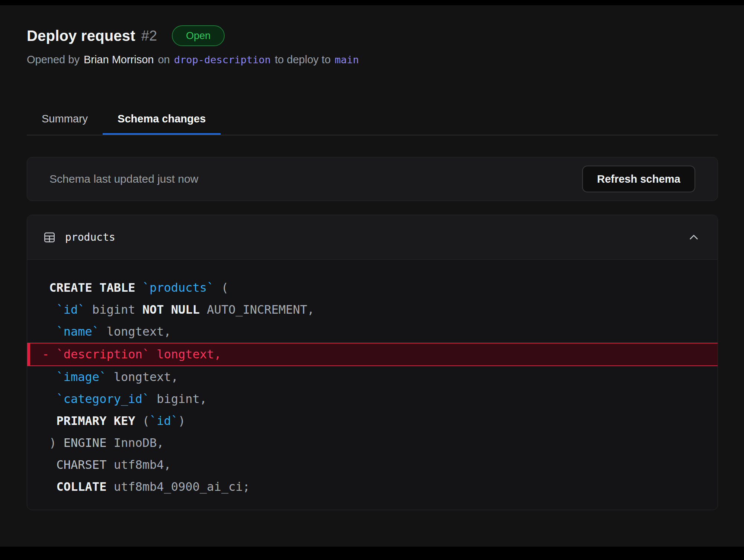 This screenshot has height=560, width=744. What do you see at coordinates (65, 124) in the screenshot?
I see `tab-summary: Summary` at bounding box center [65, 124].